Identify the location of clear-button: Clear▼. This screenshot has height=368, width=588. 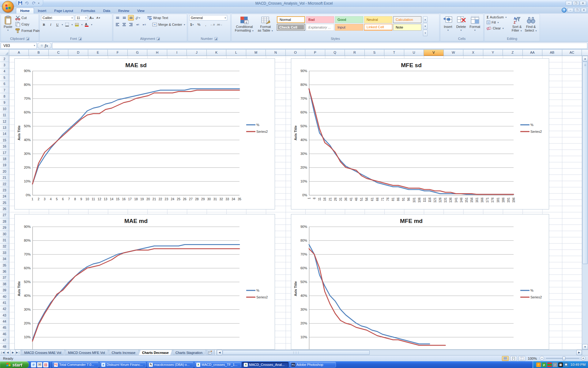
(497, 28).